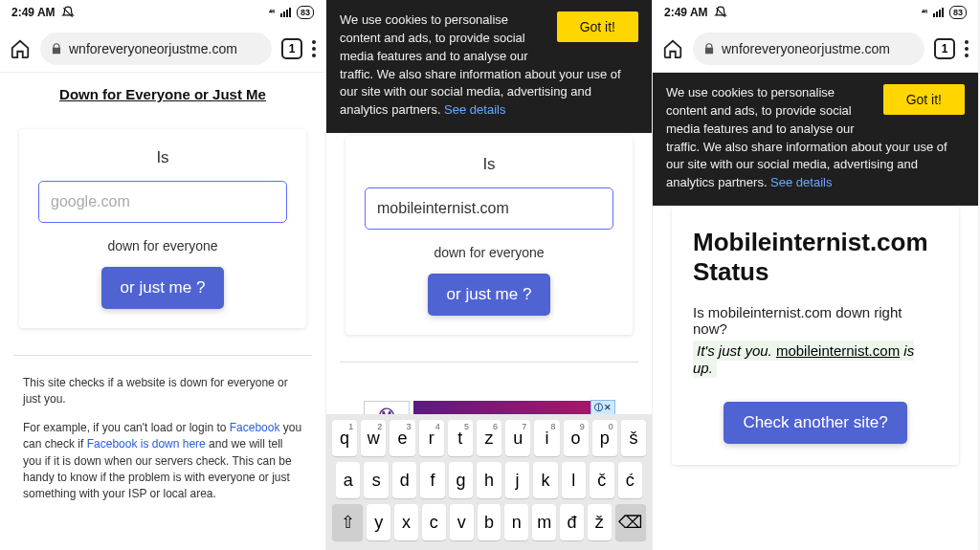 This screenshot has width=980, height=550. I want to click on result-answer: It's just you. mobileinternist.com is up…, so click(804, 360).